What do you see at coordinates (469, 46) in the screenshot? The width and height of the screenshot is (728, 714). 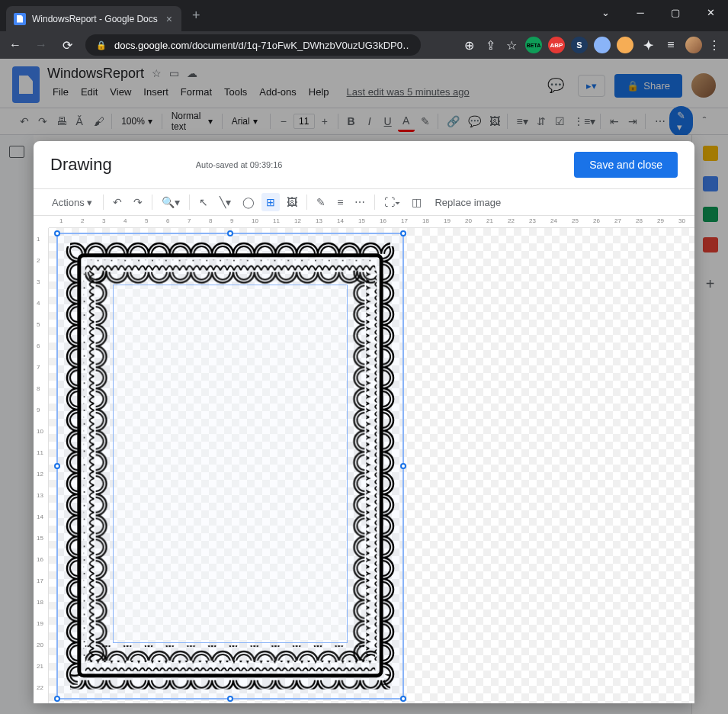 I see `zoom-icon: ⊕` at bounding box center [469, 46].